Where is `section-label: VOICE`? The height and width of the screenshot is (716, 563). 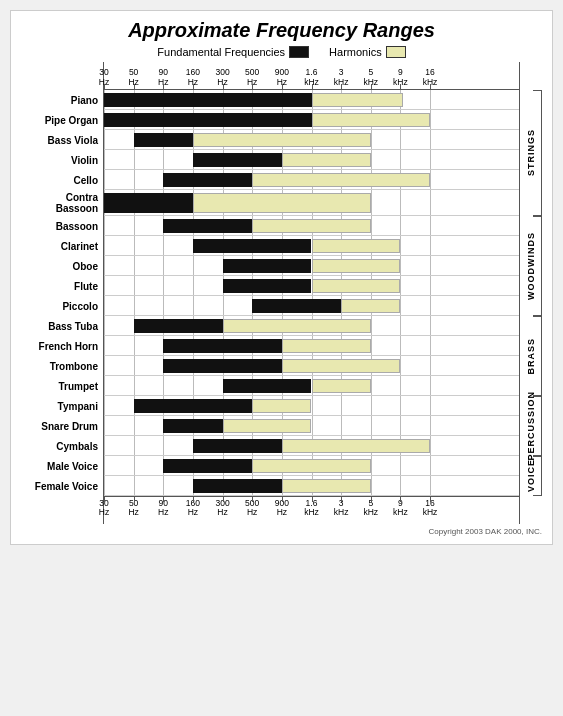 section-label: VOICE is located at coordinates (531, 476).